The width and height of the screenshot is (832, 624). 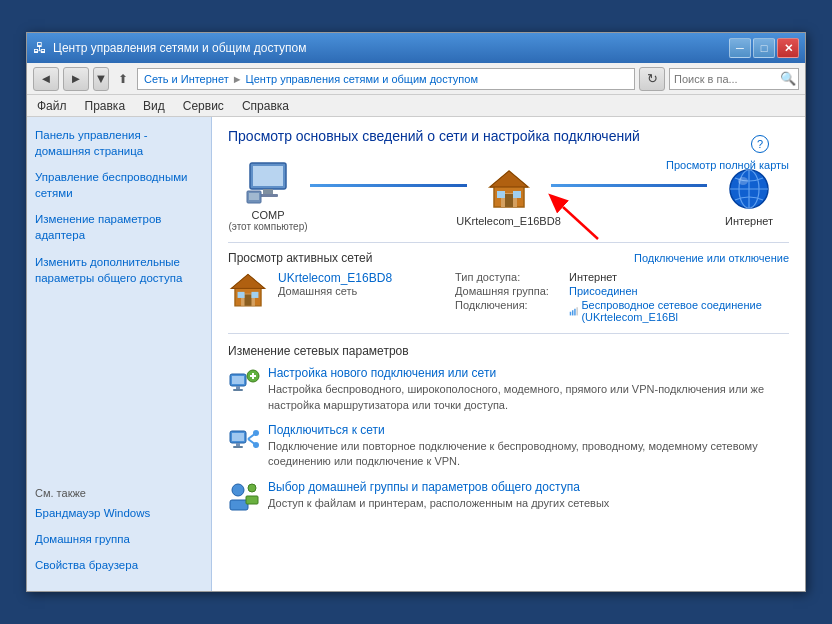 I want to click on menu-view: Вид, so click(x=154, y=106).